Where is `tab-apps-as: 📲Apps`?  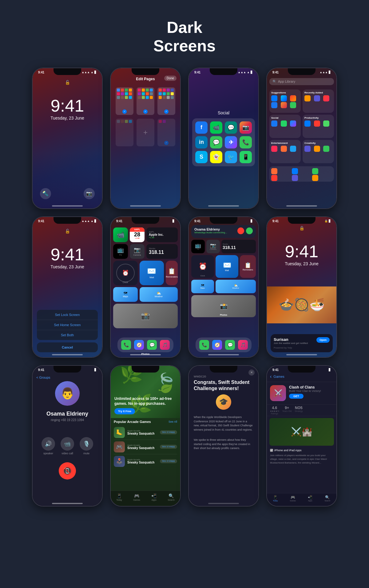
tab-apps-as: 📲Apps is located at coordinates (310, 499).